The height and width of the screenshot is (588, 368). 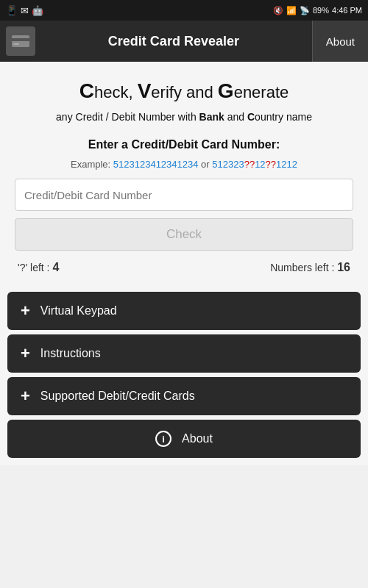 What do you see at coordinates (250, 165) in the screenshot?
I see `example-2-red1: ??` at bounding box center [250, 165].